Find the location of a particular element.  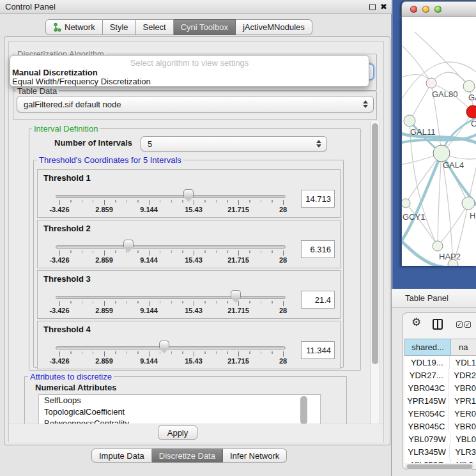

float-window-icon is located at coordinates (372, 7).